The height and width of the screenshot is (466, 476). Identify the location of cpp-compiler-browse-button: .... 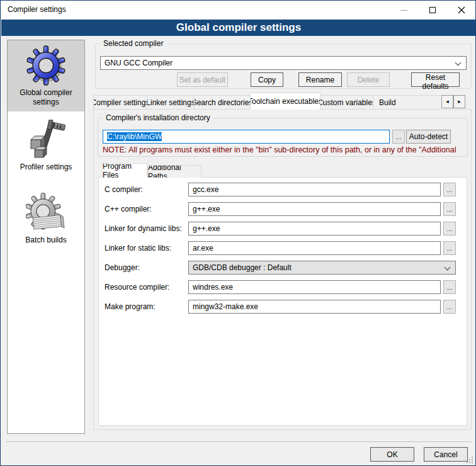
(450, 209).